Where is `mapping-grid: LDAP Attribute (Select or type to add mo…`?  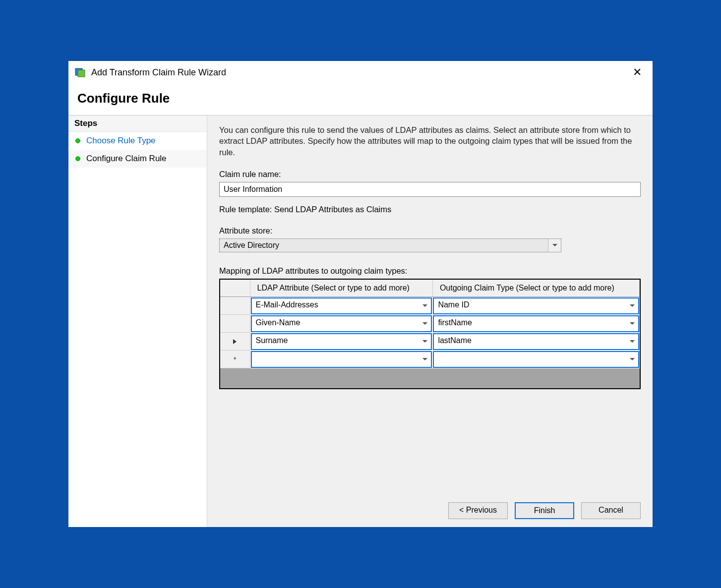
mapping-grid: LDAP Attribute (Select or type to add mo… is located at coordinates (430, 334).